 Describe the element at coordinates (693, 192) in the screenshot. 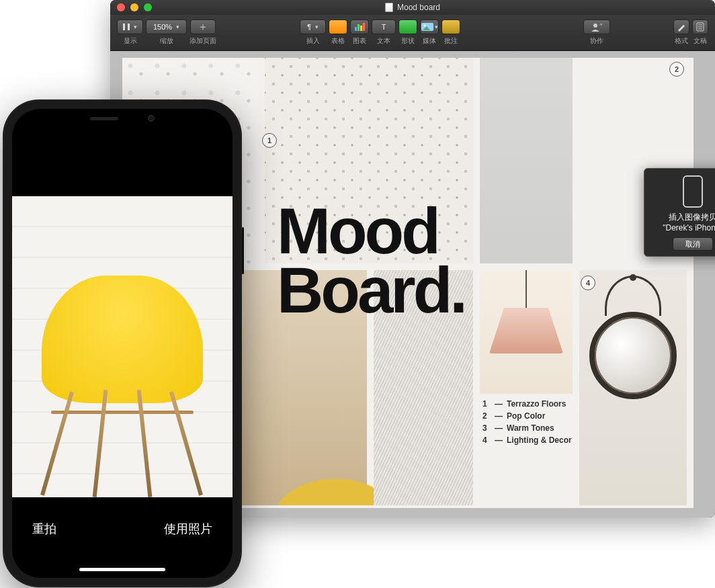

I see `phone-icon` at that location.